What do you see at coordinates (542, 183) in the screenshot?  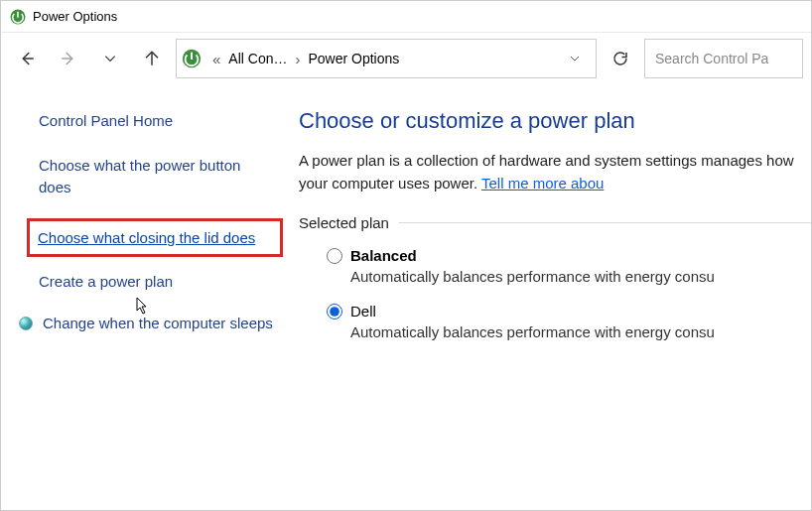 I see `tell-me-more-link: Tell me more abou` at bounding box center [542, 183].